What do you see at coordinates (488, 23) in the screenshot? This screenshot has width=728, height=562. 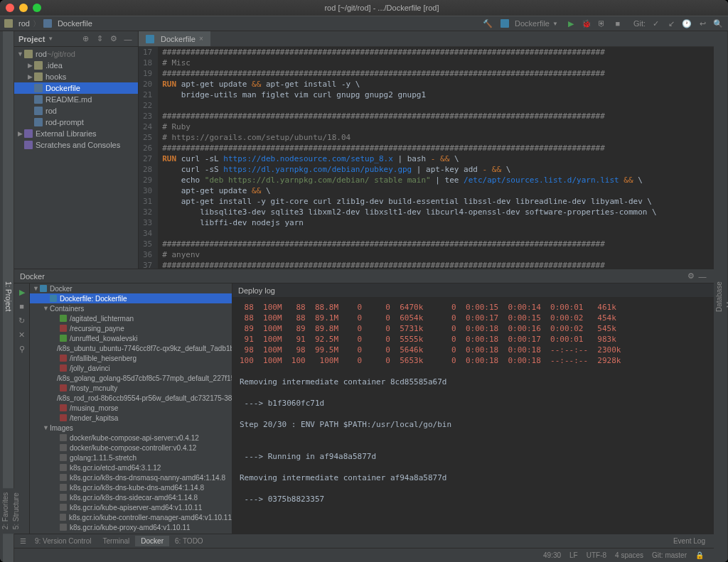 I see `build-button: 🔨` at bounding box center [488, 23].